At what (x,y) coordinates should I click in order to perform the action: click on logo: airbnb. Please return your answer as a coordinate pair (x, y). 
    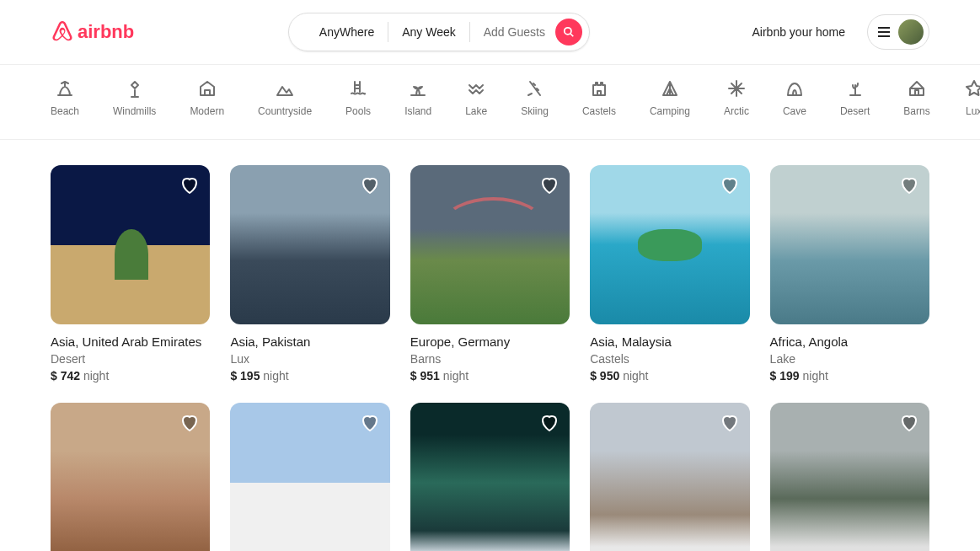
    Looking at the image, I should click on (93, 32).